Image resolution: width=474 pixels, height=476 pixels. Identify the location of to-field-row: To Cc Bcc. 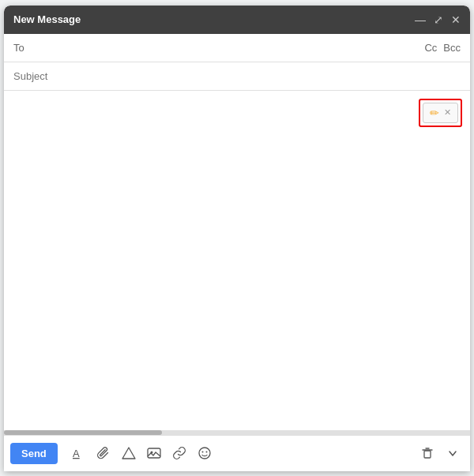
(237, 48).